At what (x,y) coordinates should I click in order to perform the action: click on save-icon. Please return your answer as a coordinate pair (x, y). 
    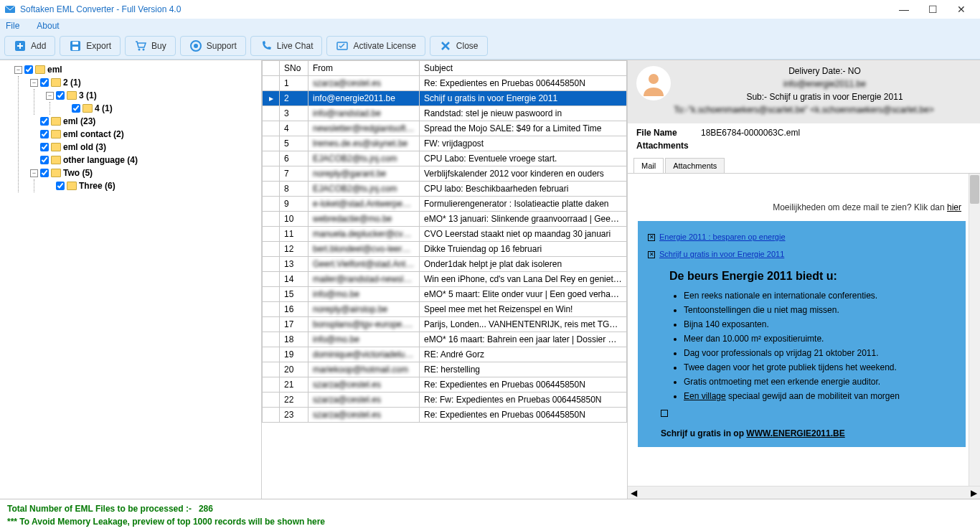
    Looking at the image, I should click on (75, 46).